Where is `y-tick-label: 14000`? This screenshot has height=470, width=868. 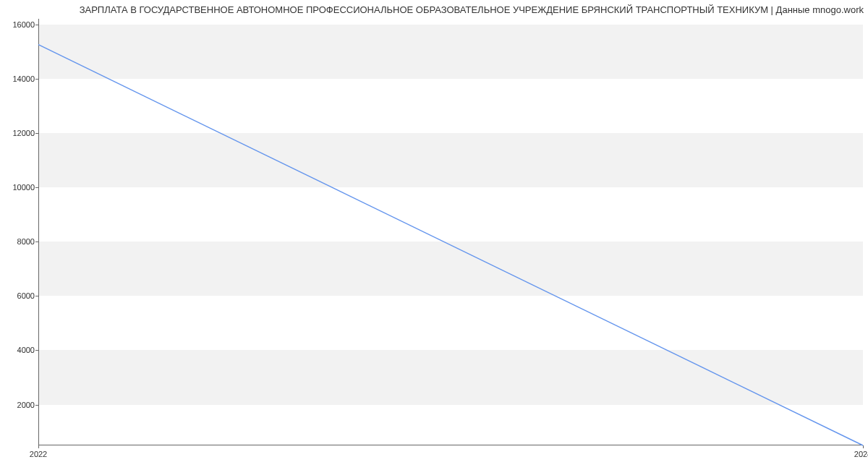
y-tick-label: 14000 is located at coordinates (17, 79).